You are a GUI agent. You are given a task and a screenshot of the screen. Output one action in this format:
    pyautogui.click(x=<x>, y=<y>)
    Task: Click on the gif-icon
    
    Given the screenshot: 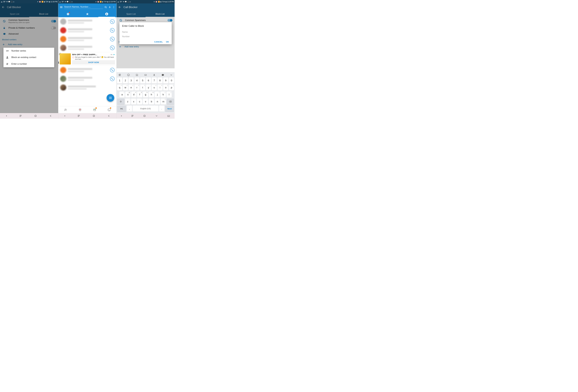 What is the action you would take?
    pyautogui.click(x=145, y=75)
    